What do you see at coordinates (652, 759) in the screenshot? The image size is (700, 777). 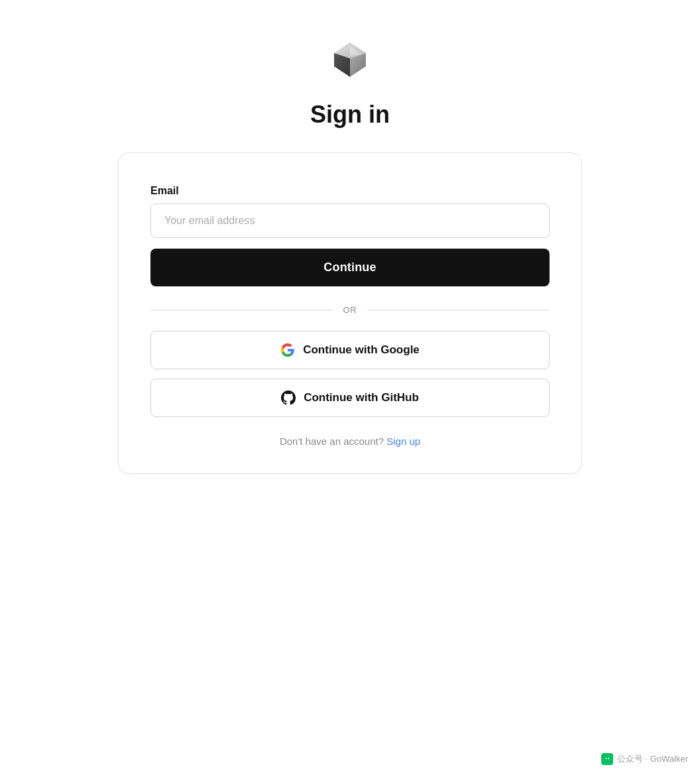 I see `watermark-text: 公众号 · GoWalker` at bounding box center [652, 759].